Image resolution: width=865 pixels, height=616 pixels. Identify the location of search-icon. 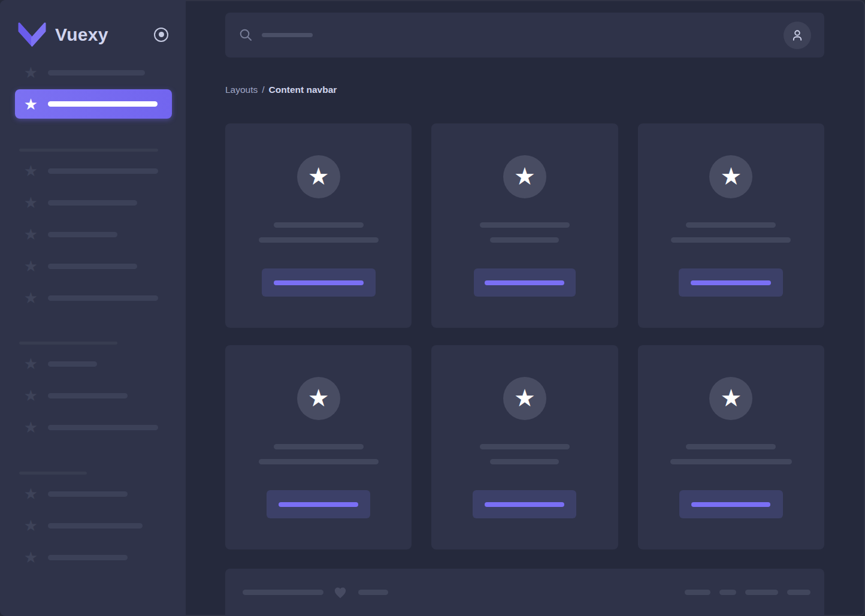
(246, 35).